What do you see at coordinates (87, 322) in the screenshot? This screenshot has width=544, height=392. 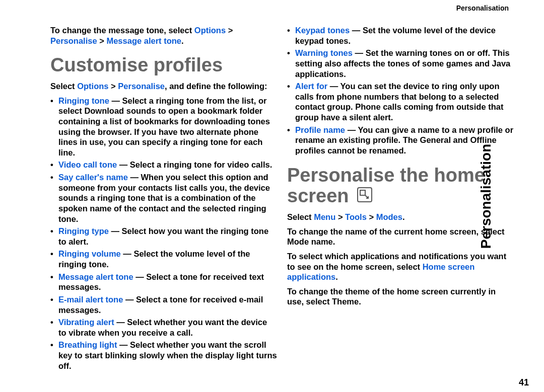 I see `setting-label: Vibrating alert` at bounding box center [87, 322].